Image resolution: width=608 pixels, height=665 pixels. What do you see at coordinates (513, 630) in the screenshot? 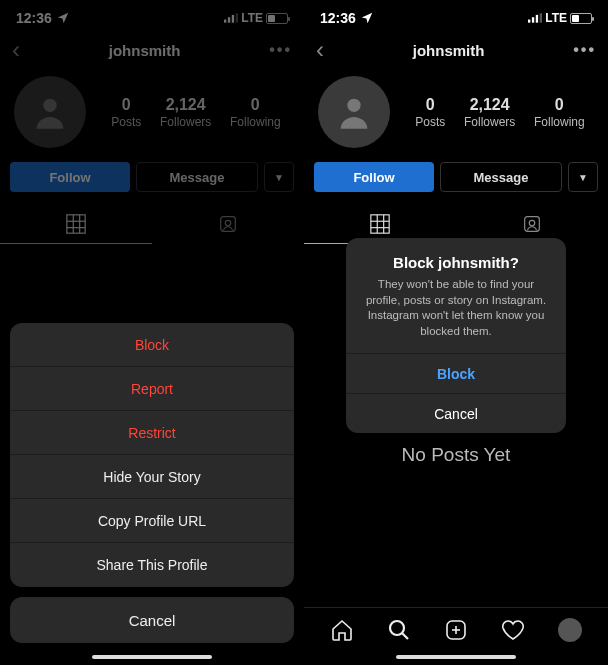
I see `activity-heart-icon` at bounding box center [513, 630].